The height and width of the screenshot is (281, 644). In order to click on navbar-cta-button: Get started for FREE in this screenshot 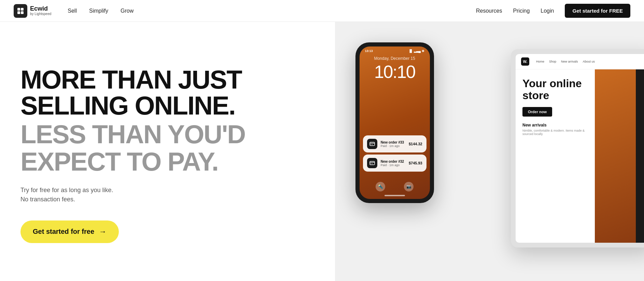, I will do `click(598, 11)`.